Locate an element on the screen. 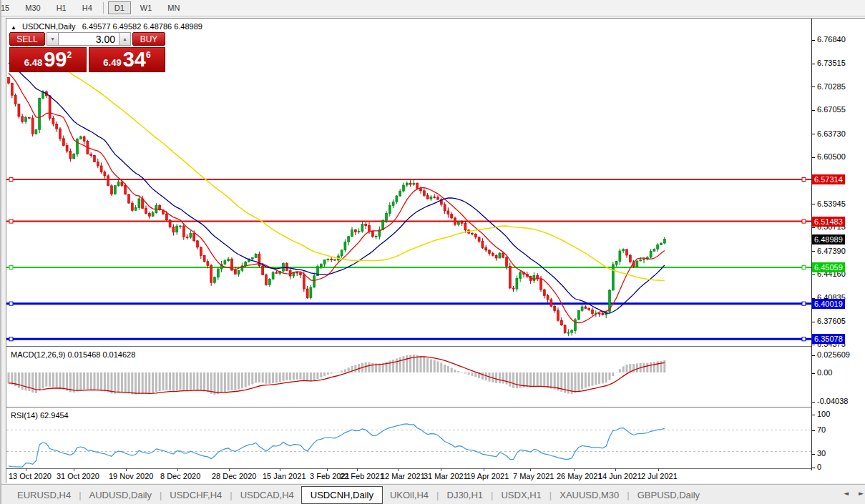 Image resolution: width=865 pixels, height=504 pixels. volume-input: 3.00 is located at coordinates (89, 39).